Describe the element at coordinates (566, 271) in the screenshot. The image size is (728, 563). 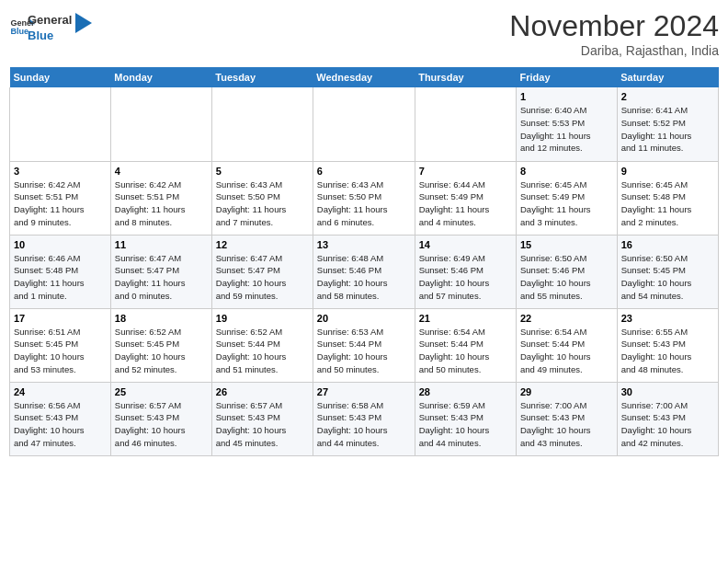
I see `calendar-cell: 15Sunrise: 6:50 AM Sunset: 5:46 PM Dayli…` at that location.